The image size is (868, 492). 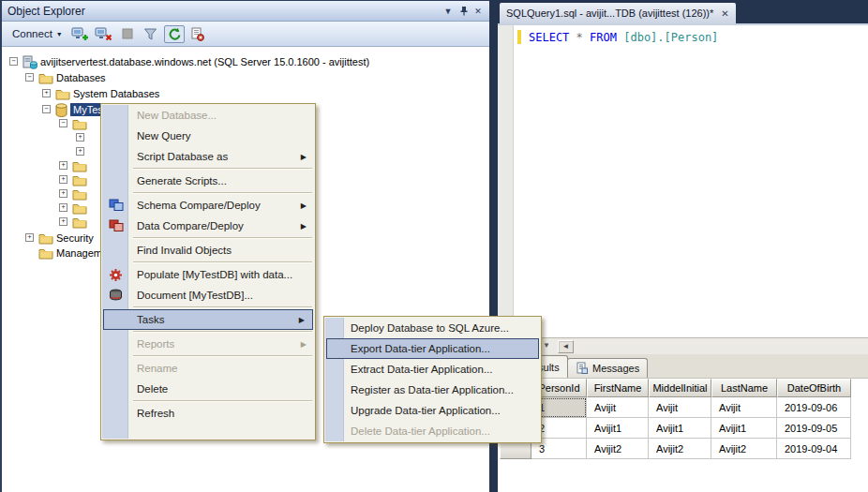 What do you see at coordinates (433, 328) in the screenshot?
I see `menu-item-deploy-database-to-sql-azure: Deploy Database to SQL Azure...` at bounding box center [433, 328].